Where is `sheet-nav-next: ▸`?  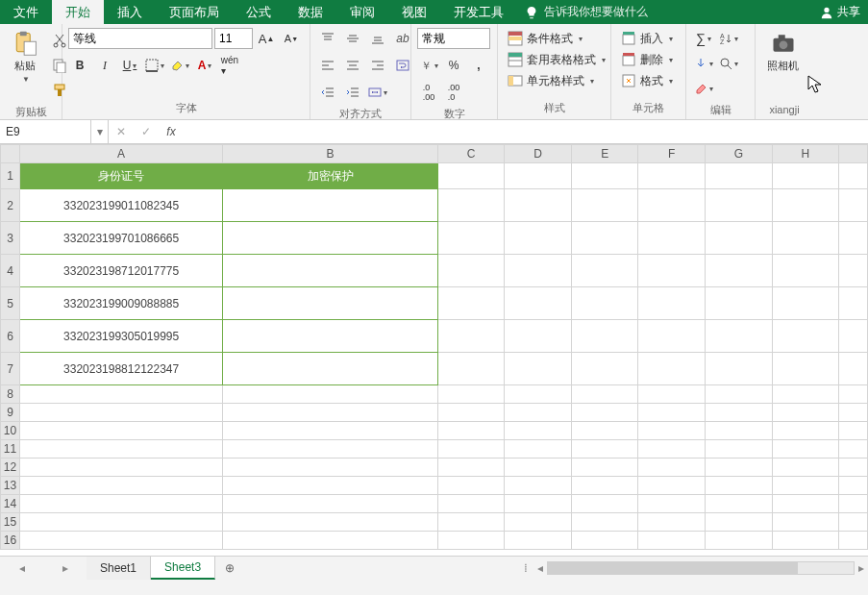 sheet-nav-next: ▸ is located at coordinates (65, 568).